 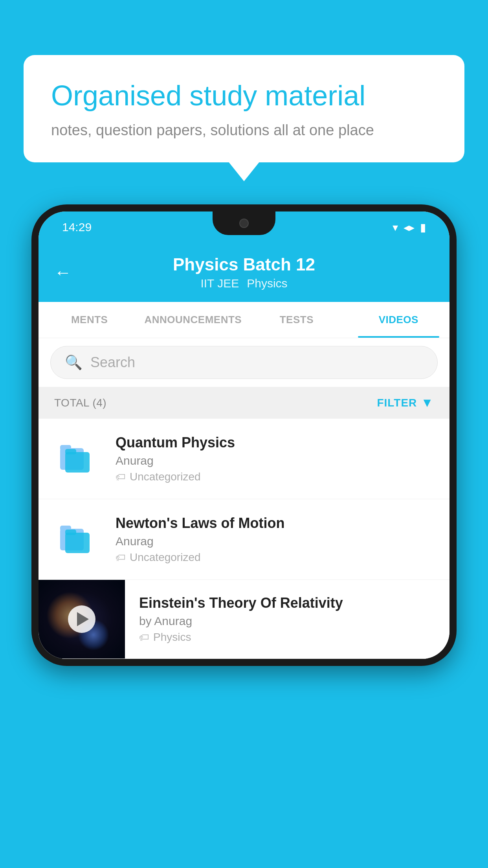 What do you see at coordinates (275, 557) in the screenshot?
I see `video-tag-2: 🏷 Uncategorized` at bounding box center [275, 557].